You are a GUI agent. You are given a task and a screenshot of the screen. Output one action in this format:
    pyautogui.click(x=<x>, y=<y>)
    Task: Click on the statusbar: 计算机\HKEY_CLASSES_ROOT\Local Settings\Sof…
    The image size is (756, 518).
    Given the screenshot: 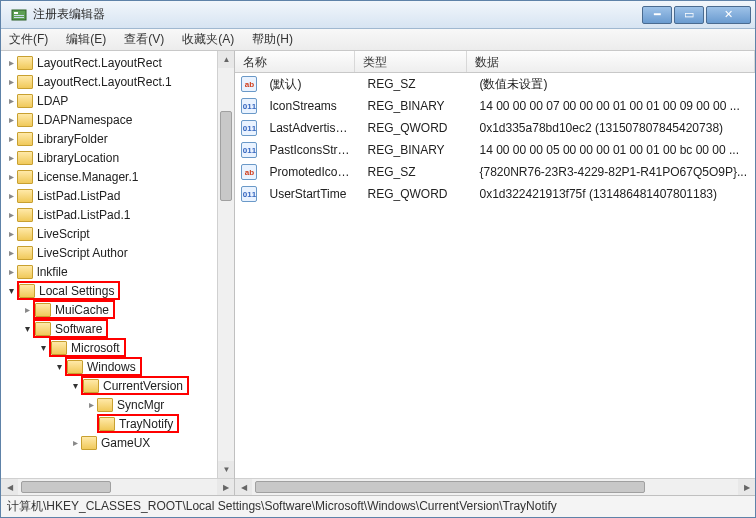 What is the action you would take?
    pyautogui.click(x=378, y=506)
    